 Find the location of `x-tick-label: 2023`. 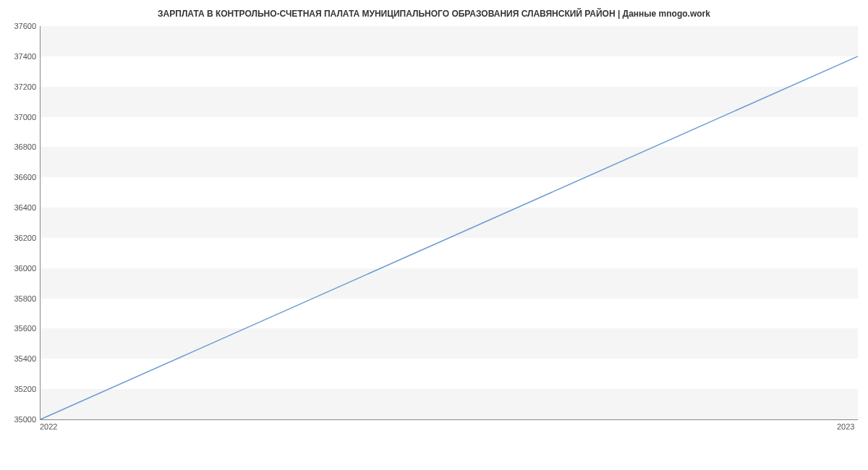

x-tick-label: 2023 is located at coordinates (846, 427).